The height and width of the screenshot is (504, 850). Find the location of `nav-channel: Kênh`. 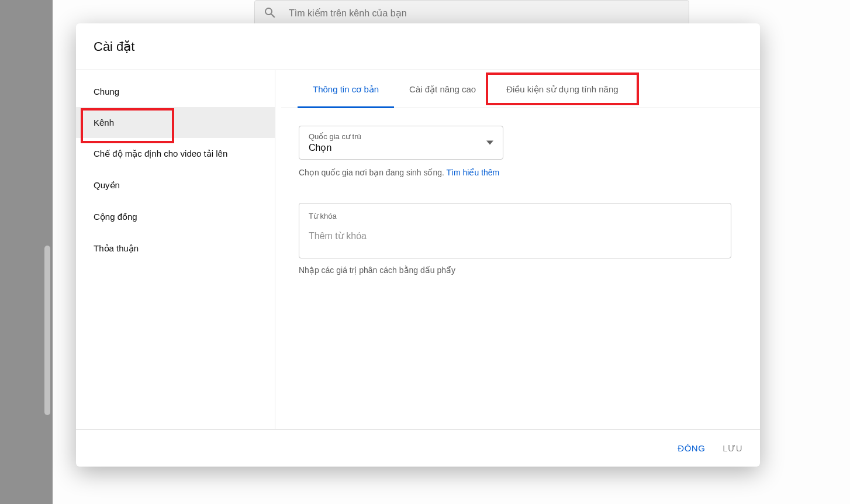

nav-channel: Kênh is located at coordinates (175, 123).